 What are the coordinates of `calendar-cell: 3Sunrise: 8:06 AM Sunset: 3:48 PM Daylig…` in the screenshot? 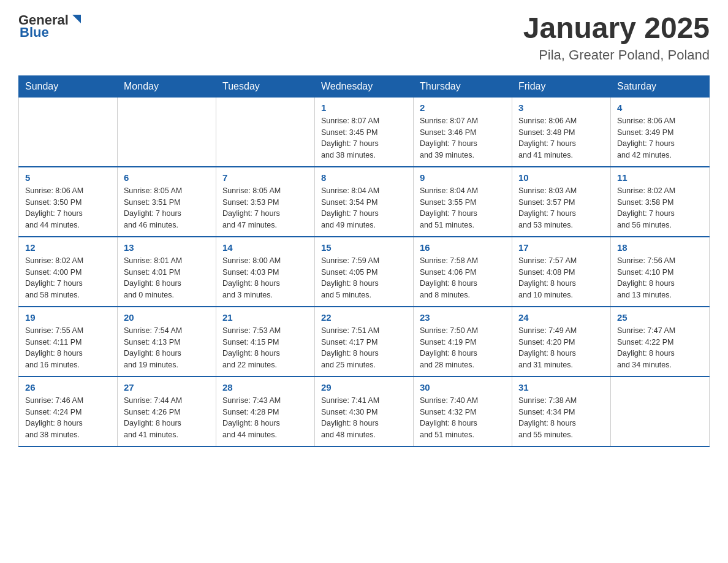 It's located at (561, 132).